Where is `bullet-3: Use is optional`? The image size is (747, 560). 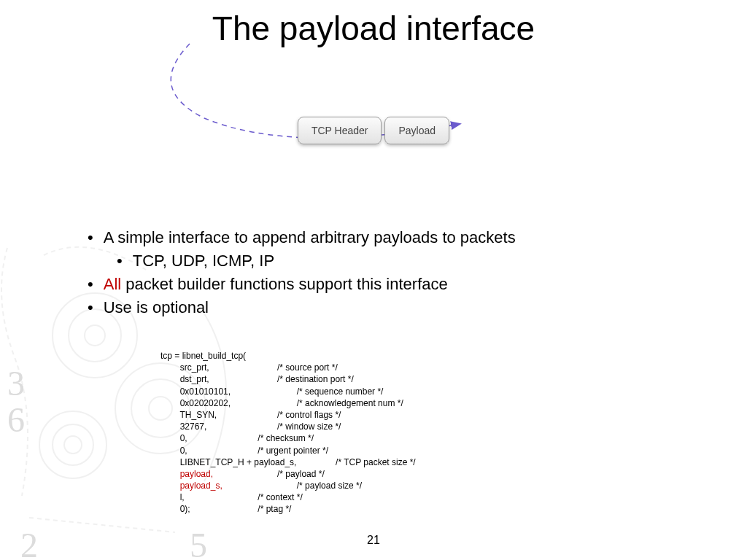
bullet-3: Use is optional is located at coordinates (302, 308).